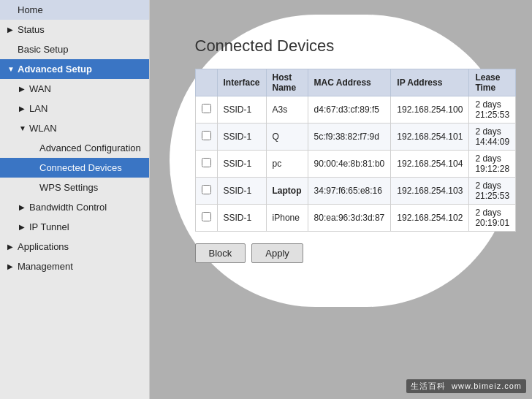 The height and width of the screenshot is (399, 532). What do you see at coordinates (493, 110) in the screenshot?
I see `cell-lease-0: 2 days 21:25:53` at bounding box center [493, 110].